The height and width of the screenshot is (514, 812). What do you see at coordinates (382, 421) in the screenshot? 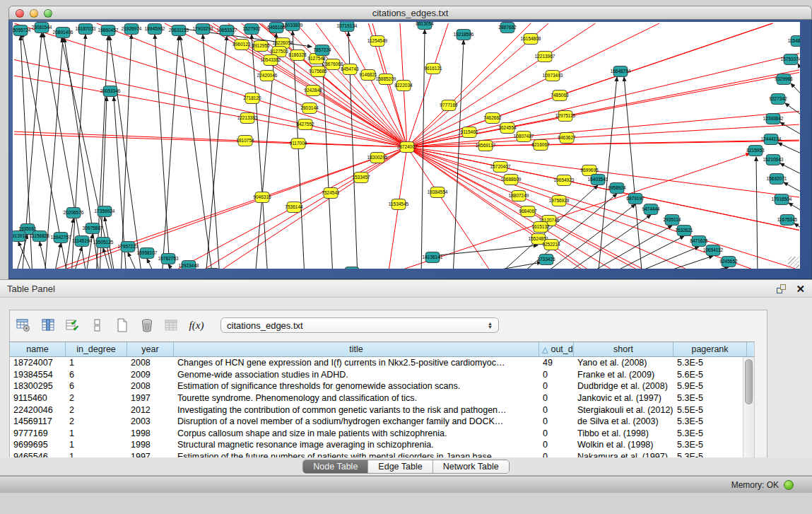
I see `table-row: 1456911722003Disruption of a novel membe…` at bounding box center [382, 421].